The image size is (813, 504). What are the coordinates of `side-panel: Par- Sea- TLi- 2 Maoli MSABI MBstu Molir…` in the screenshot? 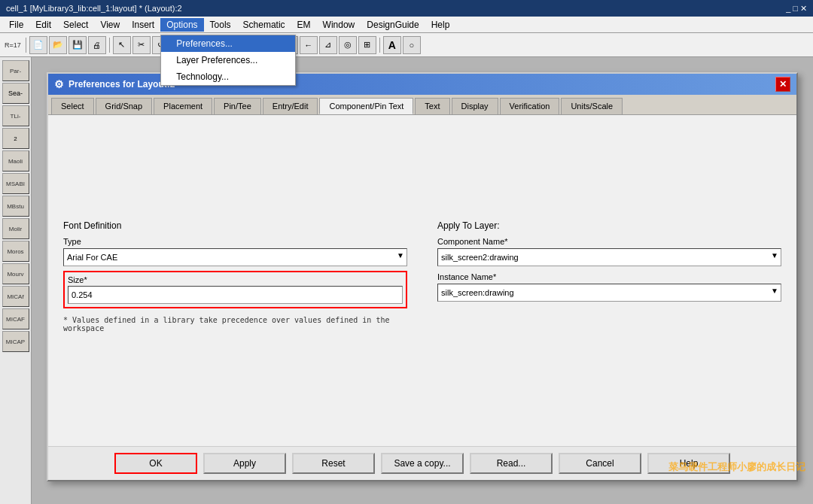 It's located at (16, 281).